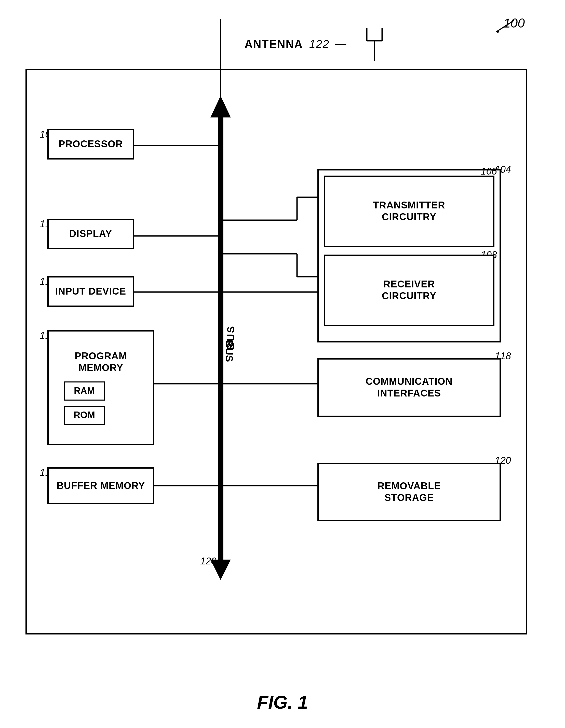 This screenshot has height=728, width=565. I want to click on removable-storage-box: REMOVABLE STORAGE, so click(409, 492).